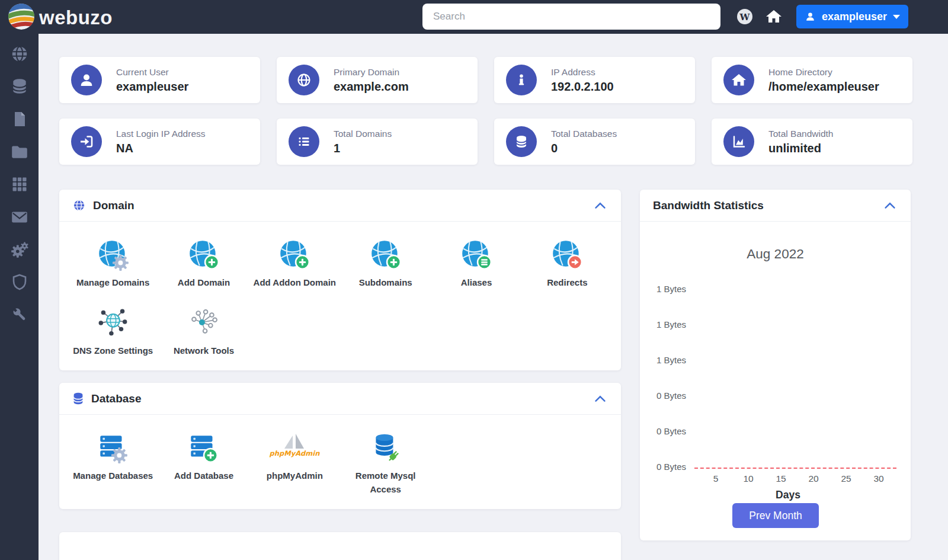 The image size is (948, 560). I want to click on apps-grid-icon, so click(20, 184).